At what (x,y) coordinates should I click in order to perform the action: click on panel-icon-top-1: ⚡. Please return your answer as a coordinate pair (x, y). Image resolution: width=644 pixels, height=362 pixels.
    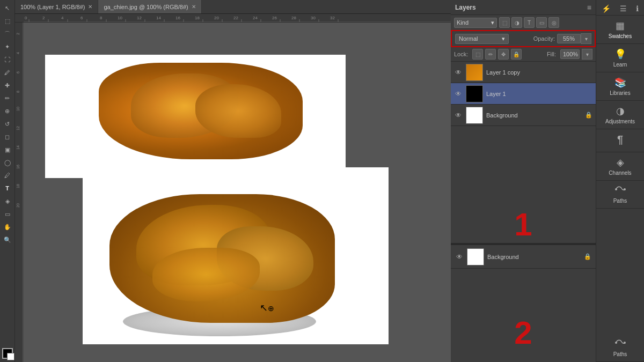
    Looking at the image, I should click on (606, 9).